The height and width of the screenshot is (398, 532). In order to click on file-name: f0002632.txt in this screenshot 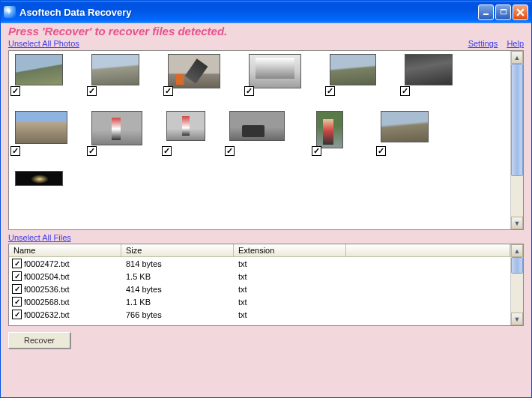, I will do `click(46, 315)`.